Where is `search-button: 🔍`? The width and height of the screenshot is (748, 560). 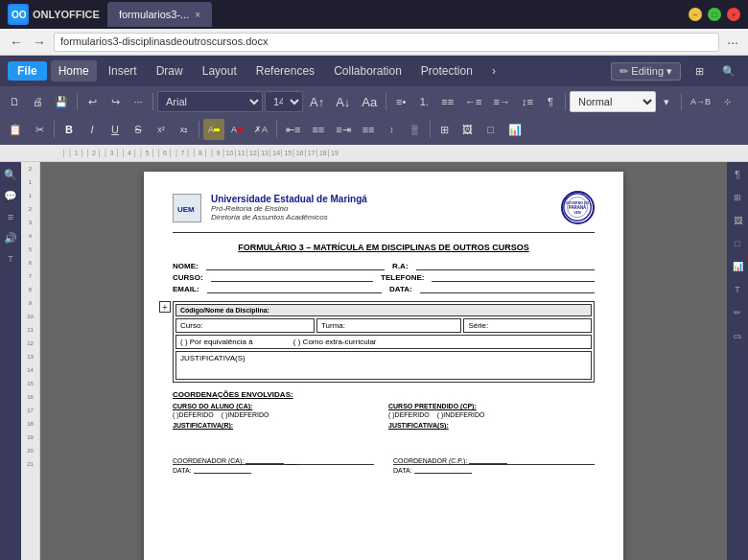
search-button: 🔍 is located at coordinates (729, 71).